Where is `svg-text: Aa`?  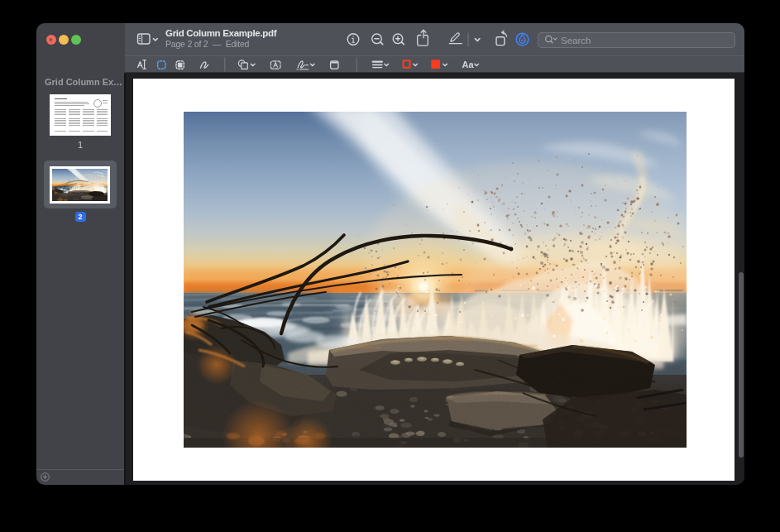 svg-text: Aa is located at coordinates (468, 65).